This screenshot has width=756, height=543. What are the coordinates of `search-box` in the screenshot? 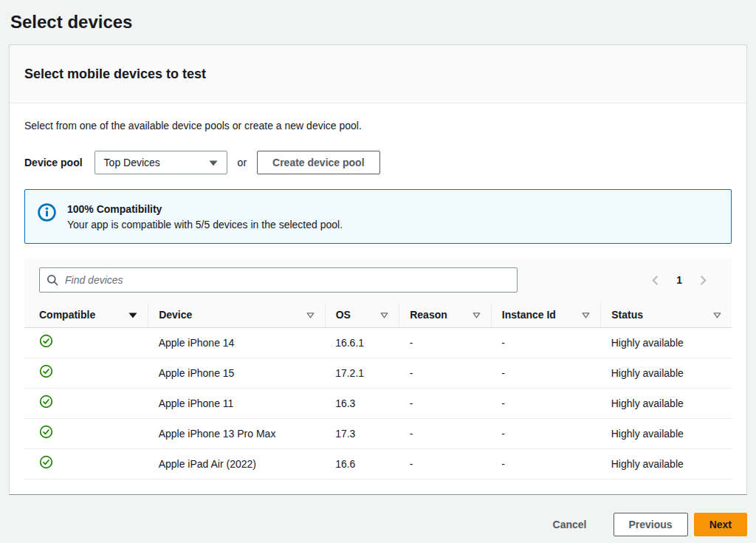 It's located at (278, 280).